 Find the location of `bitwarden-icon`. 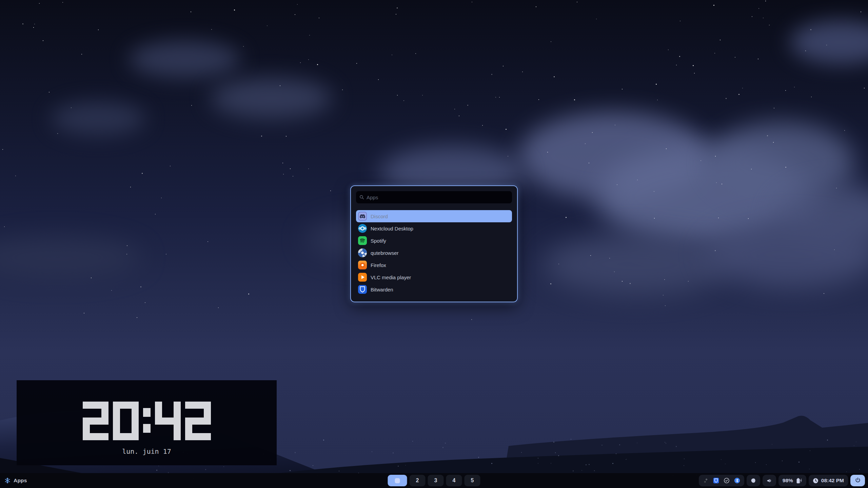

bitwarden-icon is located at coordinates (362, 289).